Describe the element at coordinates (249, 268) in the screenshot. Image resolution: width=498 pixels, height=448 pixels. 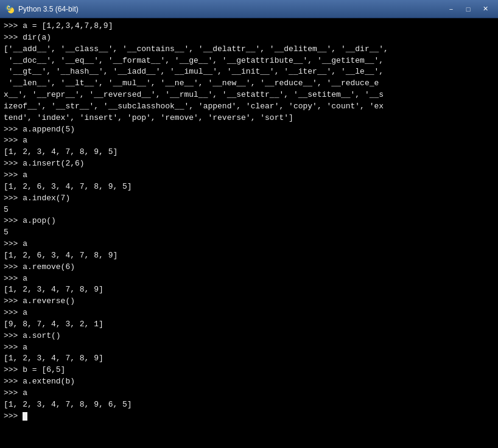
I see `terminal-line: >>> a.remove(6)` at that location.